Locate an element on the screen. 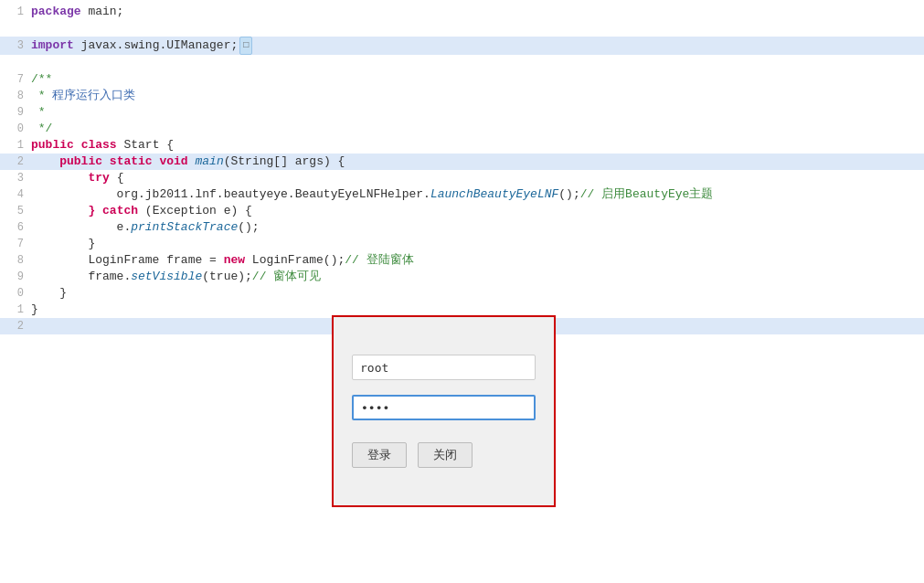  code-line: 1package main; is located at coordinates (462, 12).